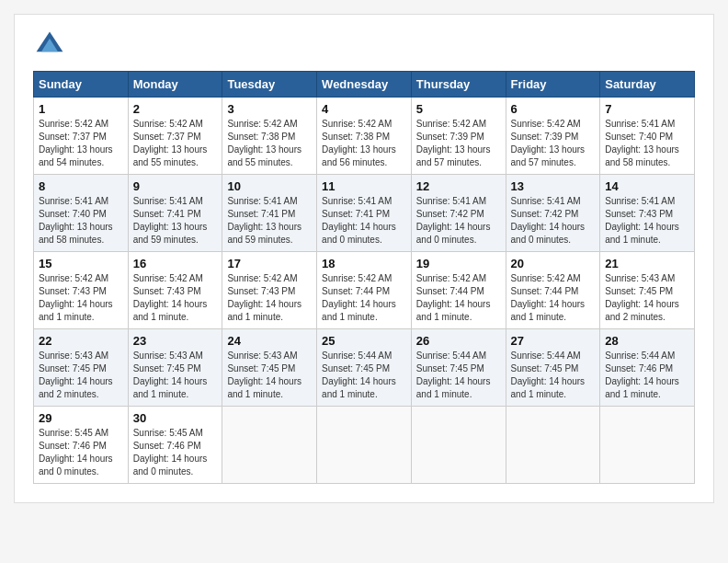 This screenshot has height=563, width=728. I want to click on day-info: Sunrise: 5:42 AM Sunset: 7:38 PM Dayligh…, so click(269, 144).